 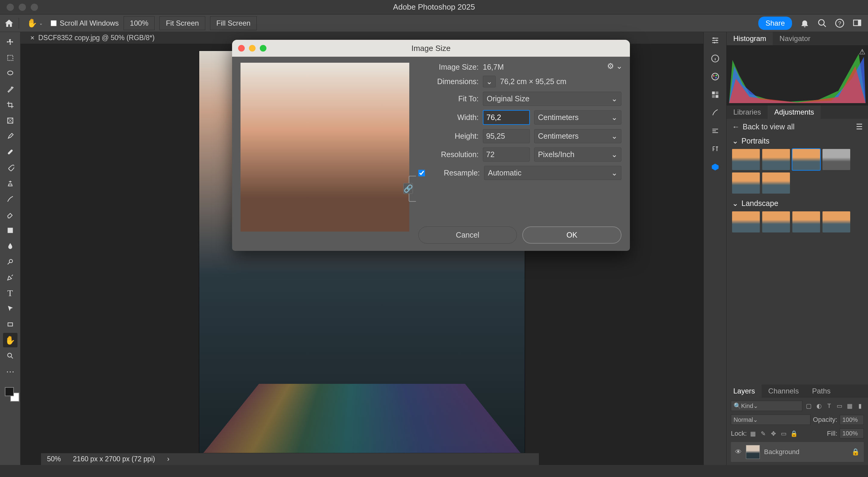 I want to click on color-icon, so click(x=715, y=77).